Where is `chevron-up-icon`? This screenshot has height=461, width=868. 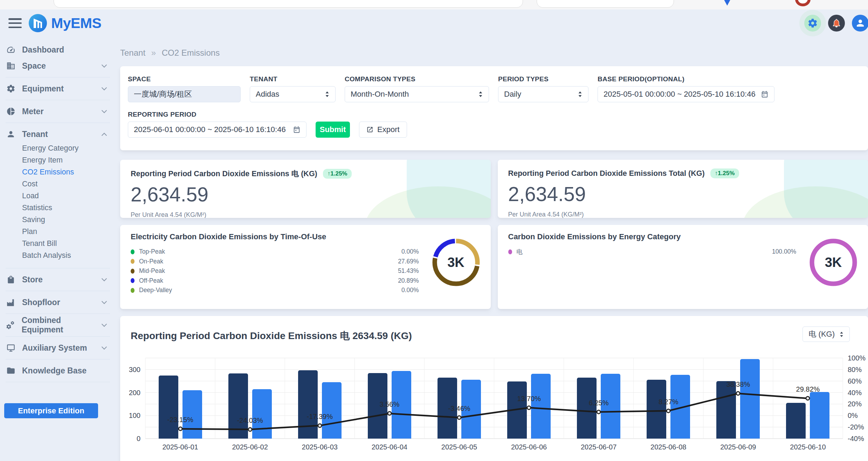
chevron-up-icon is located at coordinates (104, 135).